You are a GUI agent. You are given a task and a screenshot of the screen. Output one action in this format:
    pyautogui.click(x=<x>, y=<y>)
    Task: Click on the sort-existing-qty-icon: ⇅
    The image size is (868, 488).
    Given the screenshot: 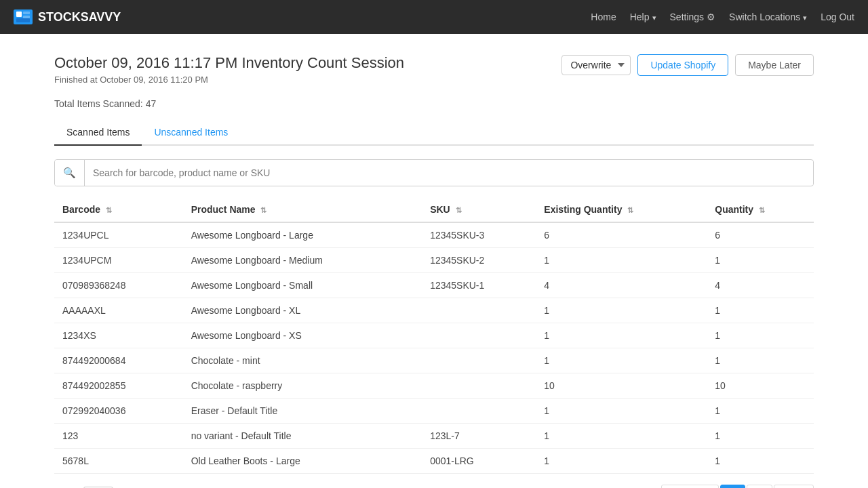 What is the action you would take?
    pyautogui.click(x=631, y=210)
    